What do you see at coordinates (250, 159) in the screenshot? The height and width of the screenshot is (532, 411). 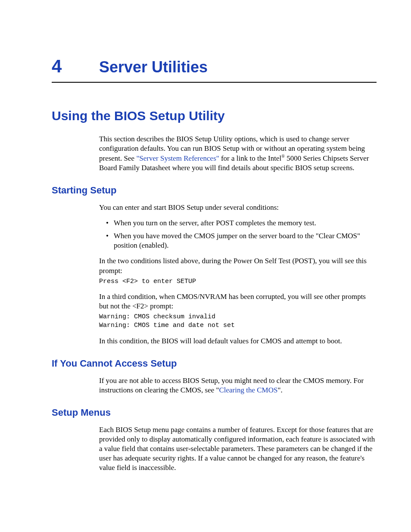 I see `intro-text-mid: for a link to the Intel` at bounding box center [250, 159].